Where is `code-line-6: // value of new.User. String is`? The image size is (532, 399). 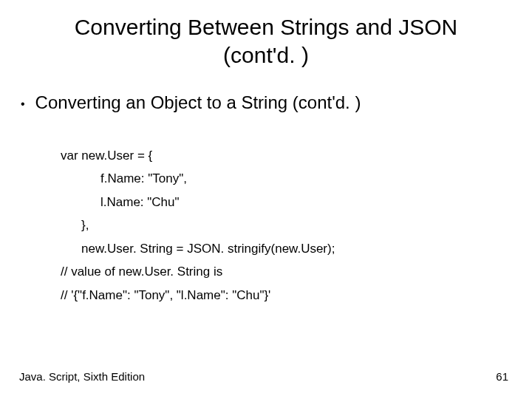 code-line-6: // value of new.User. String is is located at coordinates (296, 272).